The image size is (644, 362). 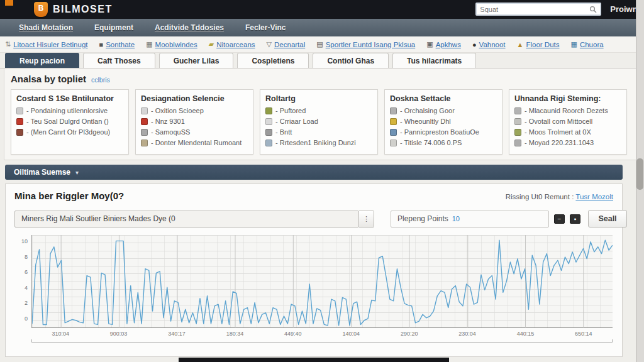 What do you see at coordinates (316, 143) in the screenshot?
I see `card-item-text: - Rrtesden1 Bniking Dunzi` at bounding box center [316, 143].